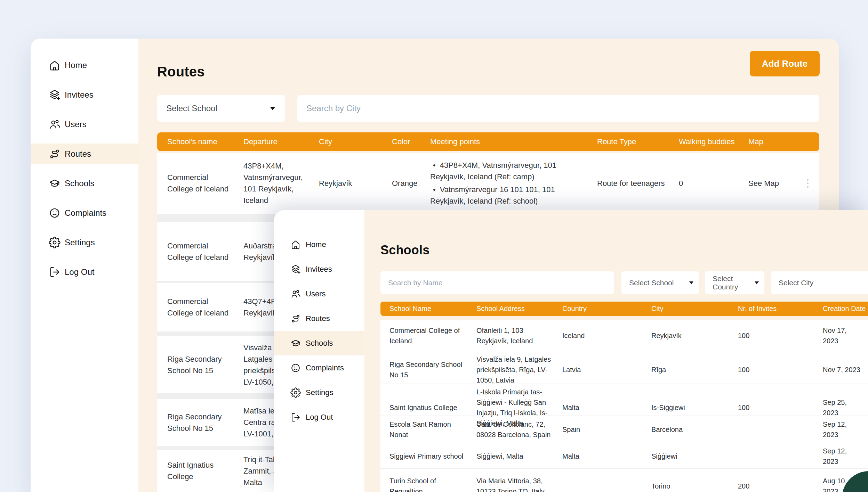  I want to click on column-header: Color, so click(407, 142).